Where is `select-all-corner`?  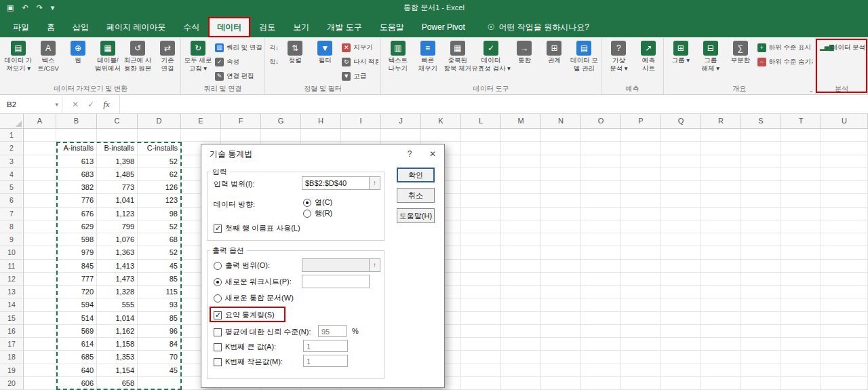
select-all-corner is located at coordinates (12, 121).